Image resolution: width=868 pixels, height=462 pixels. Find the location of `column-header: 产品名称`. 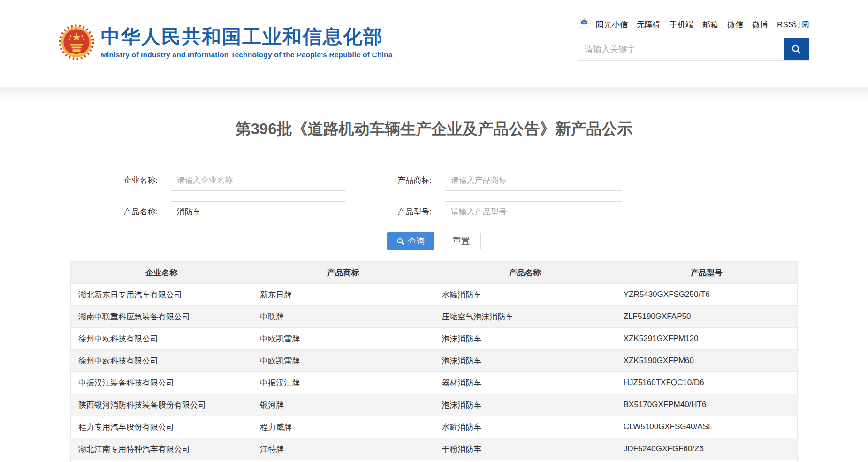

column-header: 产品名称 is located at coordinates (525, 273).